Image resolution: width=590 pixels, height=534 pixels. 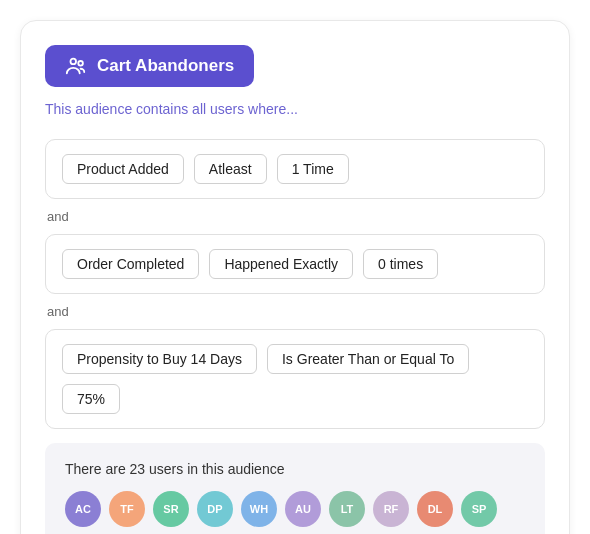 I want to click on avatars-container: ACTFSRDPWHAULTRFDLSPKOCJ, so click(x=295, y=512).